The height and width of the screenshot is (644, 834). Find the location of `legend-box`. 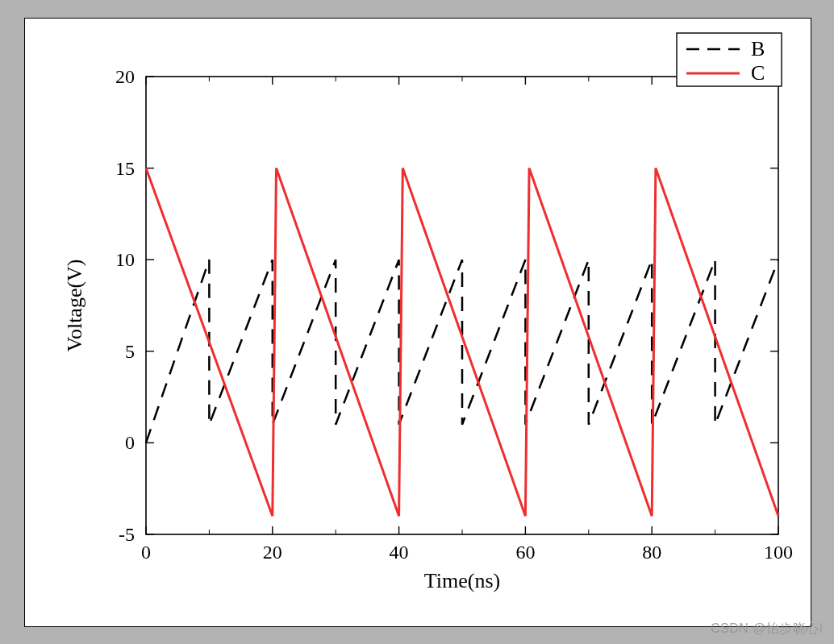

legend-box is located at coordinates (729, 60).